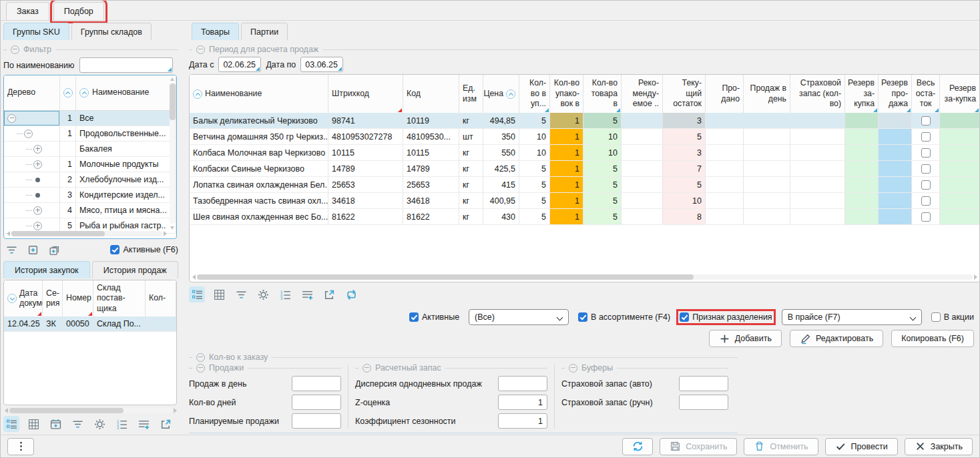 Image resolution: width=980 pixels, height=458 pixels. I want to click on tree-order-cell, so click(68, 150).